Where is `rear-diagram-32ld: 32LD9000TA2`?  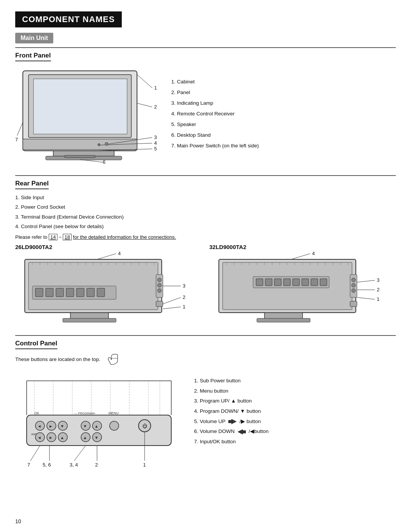
rear-diagram-32ld: 32LD9000TA2 is located at coordinates (303, 286).